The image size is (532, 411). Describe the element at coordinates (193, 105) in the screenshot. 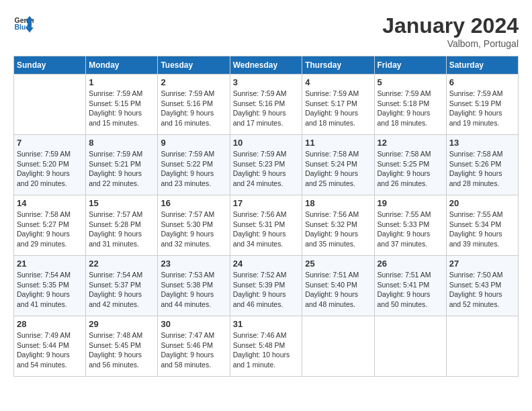

I see `calendar-day-cell: 2Sunrise: 7:59 AM Sunset: 5:16 PM Daylig…` at that location.